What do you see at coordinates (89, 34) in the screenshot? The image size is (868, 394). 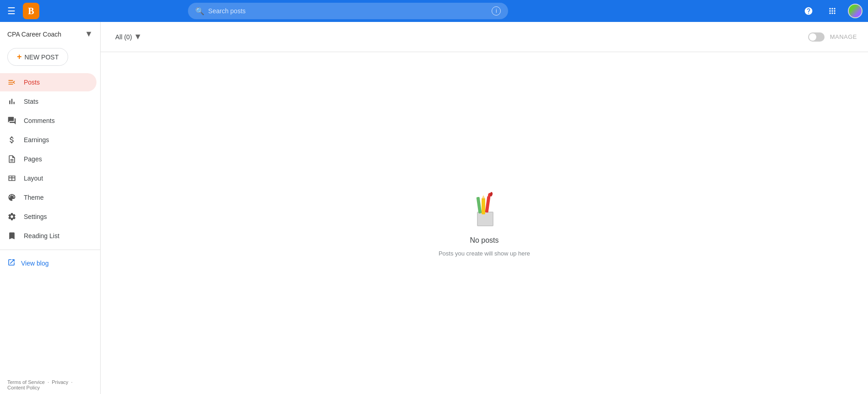 I see `blog-selector-chevron: ▼` at bounding box center [89, 34].